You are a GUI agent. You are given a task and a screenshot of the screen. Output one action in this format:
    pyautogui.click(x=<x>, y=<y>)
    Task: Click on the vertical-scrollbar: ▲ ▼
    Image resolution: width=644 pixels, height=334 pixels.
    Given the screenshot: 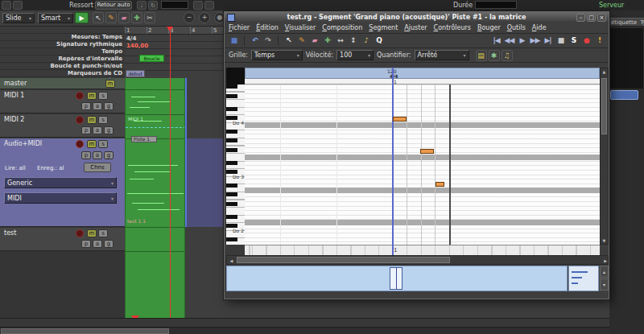 What is the action you would take?
    pyautogui.click(x=604, y=156)
    